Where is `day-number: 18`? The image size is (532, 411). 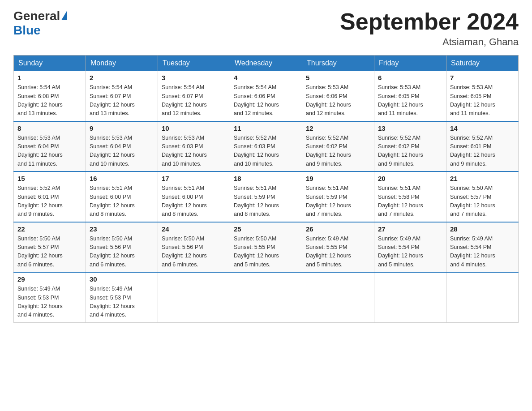 day-number: 18 is located at coordinates (266, 178).